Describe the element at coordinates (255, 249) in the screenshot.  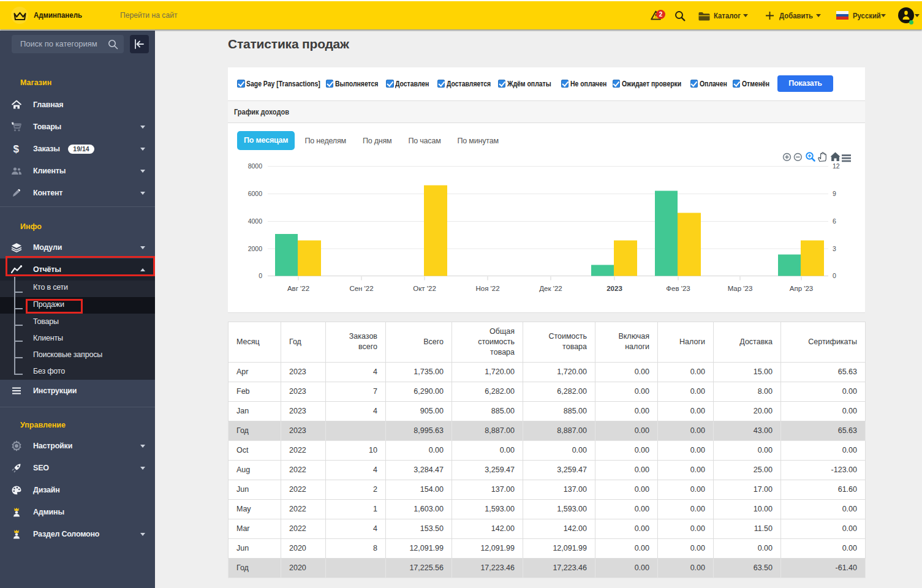
I see `svg-text: 2000` at that location.